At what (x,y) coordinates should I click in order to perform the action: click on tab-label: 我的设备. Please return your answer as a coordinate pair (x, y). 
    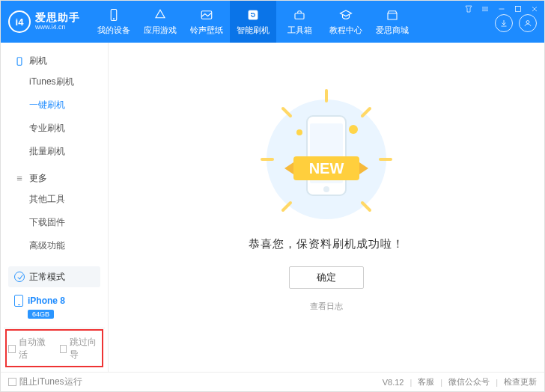
    Looking at the image, I should click on (114, 30).